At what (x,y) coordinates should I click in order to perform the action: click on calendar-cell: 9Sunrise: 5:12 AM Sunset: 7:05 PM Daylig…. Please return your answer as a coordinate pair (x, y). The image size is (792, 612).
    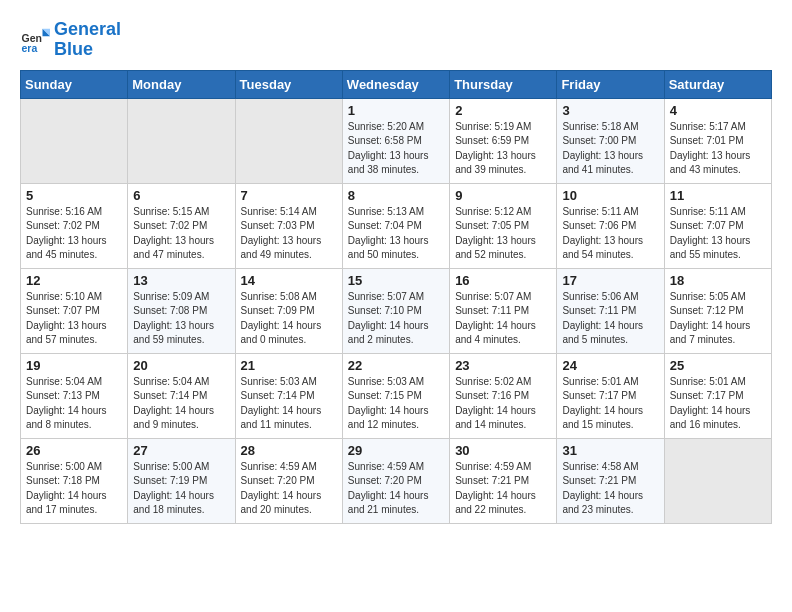
    Looking at the image, I should click on (504, 226).